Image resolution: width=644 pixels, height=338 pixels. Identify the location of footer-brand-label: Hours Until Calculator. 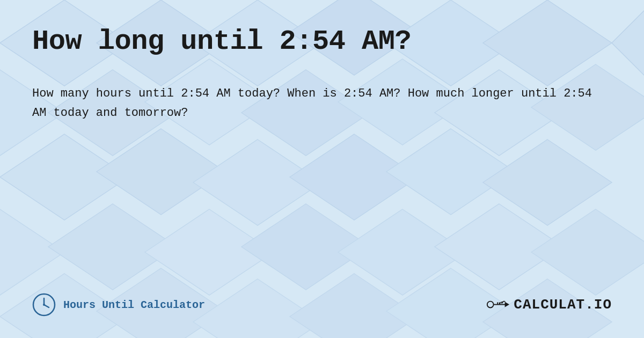
(134, 305).